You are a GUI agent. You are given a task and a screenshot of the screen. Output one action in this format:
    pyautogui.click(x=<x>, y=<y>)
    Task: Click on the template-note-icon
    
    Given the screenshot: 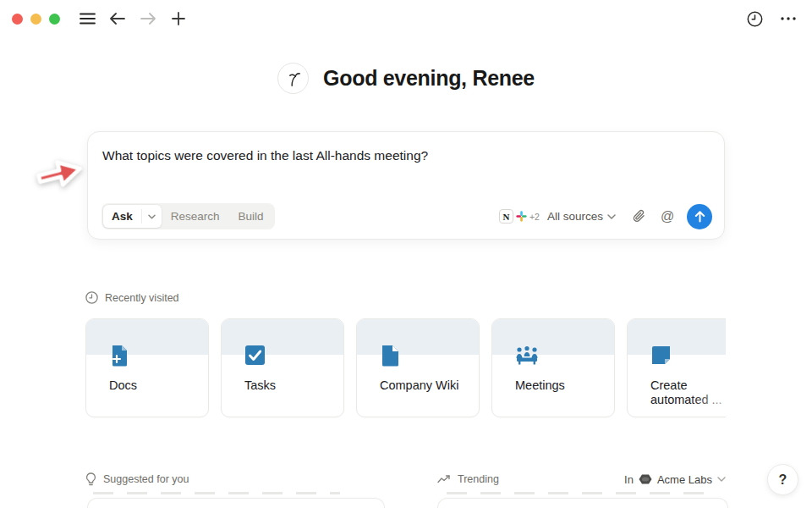 What is the action you would take?
    pyautogui.click(x=661, y=356)
    